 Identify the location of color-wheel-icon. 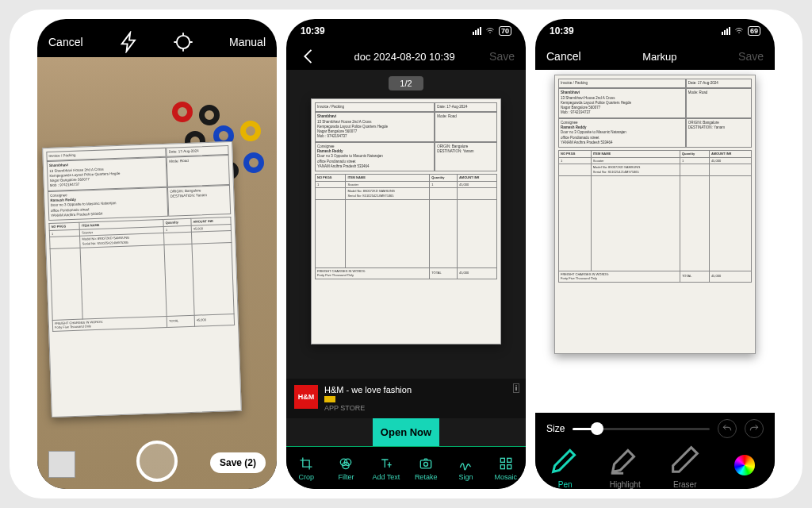
(745, 465).